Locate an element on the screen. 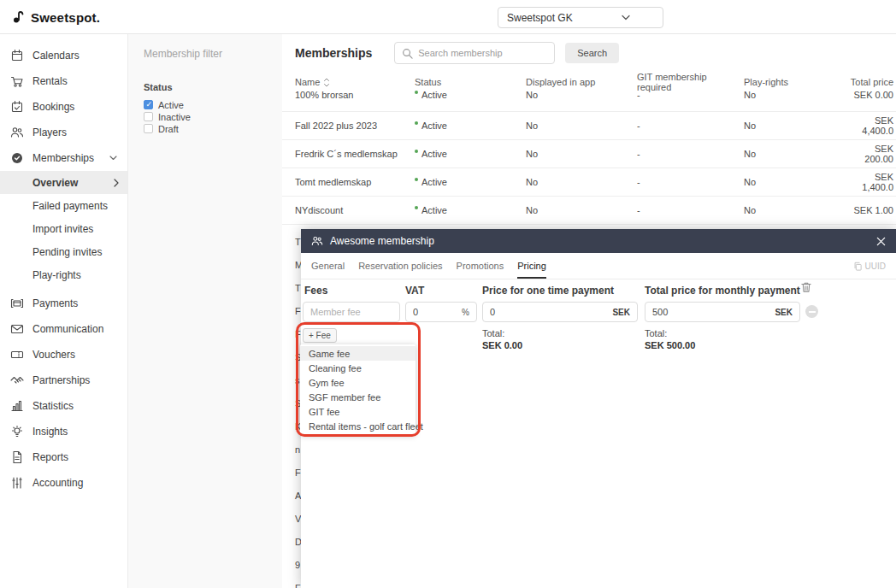 This screenshot has width=896, height=588. vat-input is located at coordinates (434, 312).